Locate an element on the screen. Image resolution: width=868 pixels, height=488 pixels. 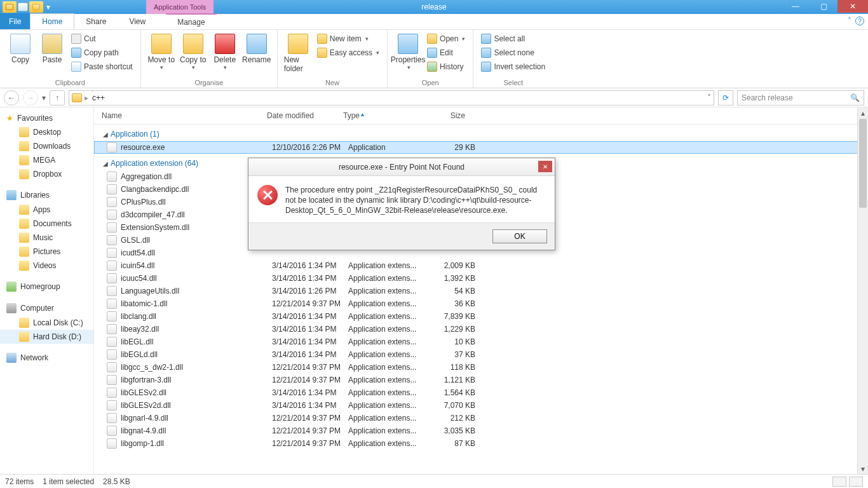
ribbon-collapse-icon: ˄ is located at coordinates (850, 21).